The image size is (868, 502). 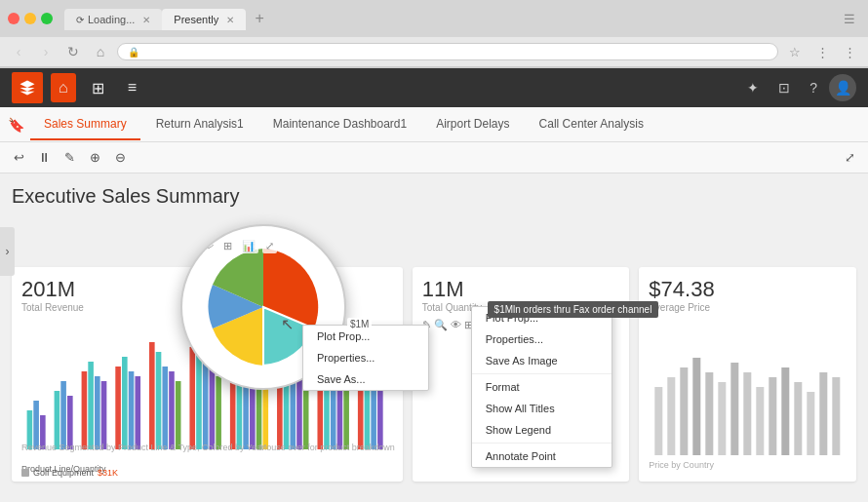 I want to click on tab-return-analysis: Return Analysis1, so click(x=200, y=125).